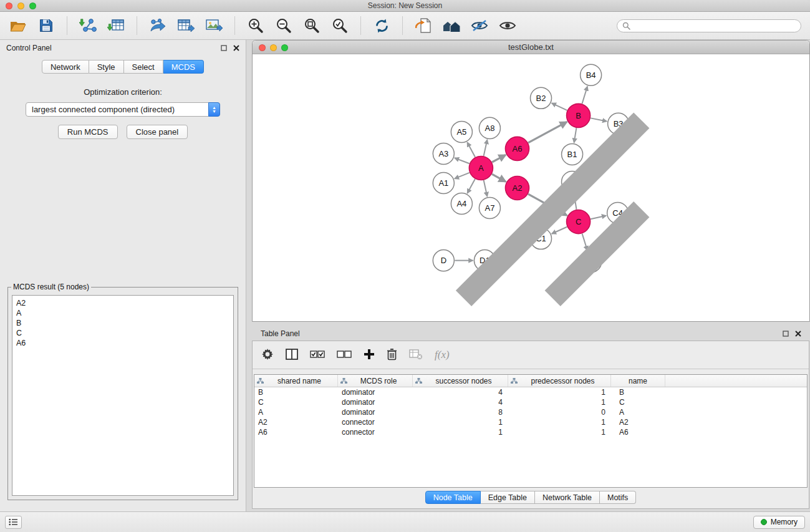  What do you see at coordinates (123, 110) in the screenshot?
I see `optimization-criterion-select: largest connected component (directed) ▲…` at bounding box center [123, 110].